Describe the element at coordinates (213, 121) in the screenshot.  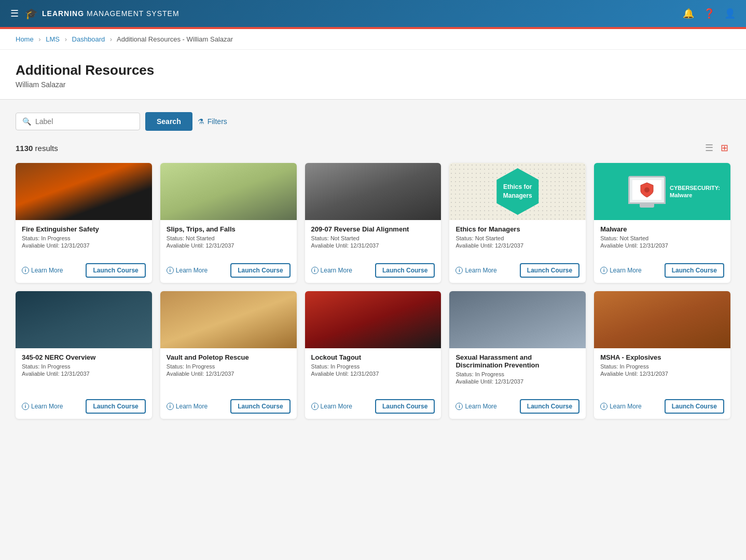
I see `filters-button: ⚗ Filters` at that location.